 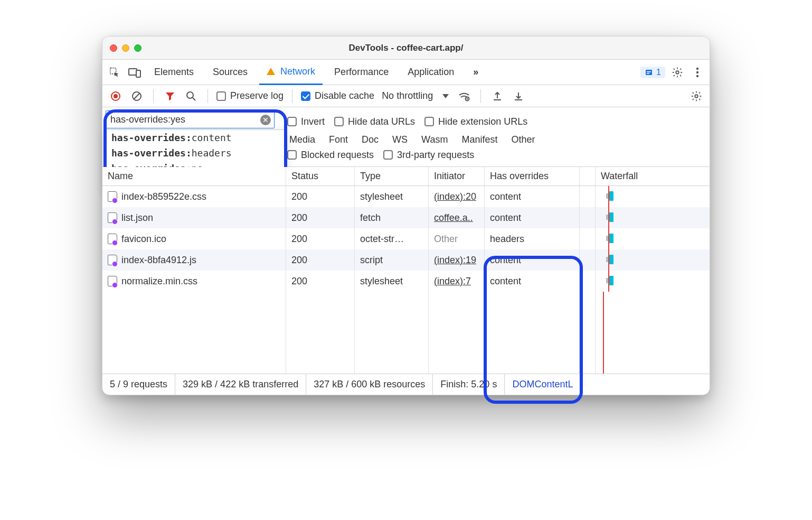 I want to click on col-status: Status, so click(x=320, y=177).